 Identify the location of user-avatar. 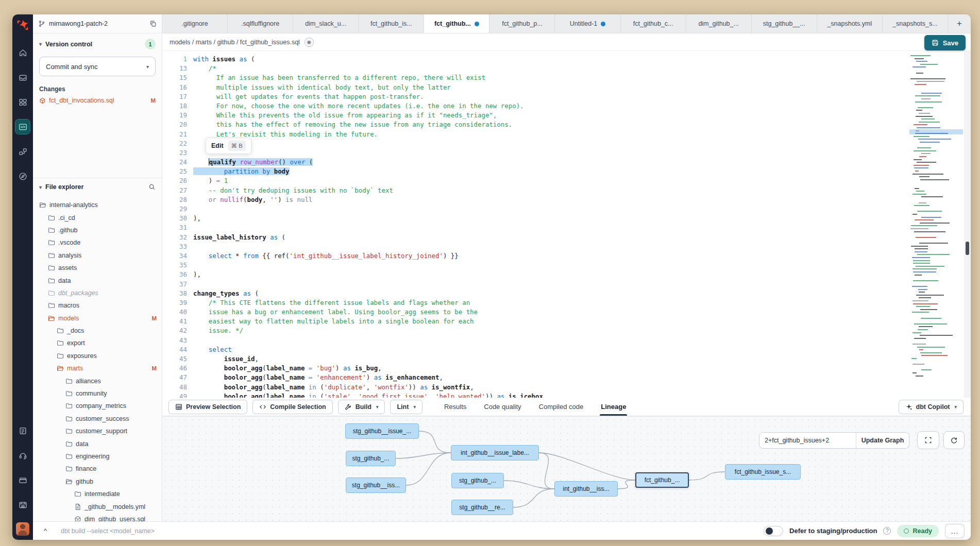
(23, 529).